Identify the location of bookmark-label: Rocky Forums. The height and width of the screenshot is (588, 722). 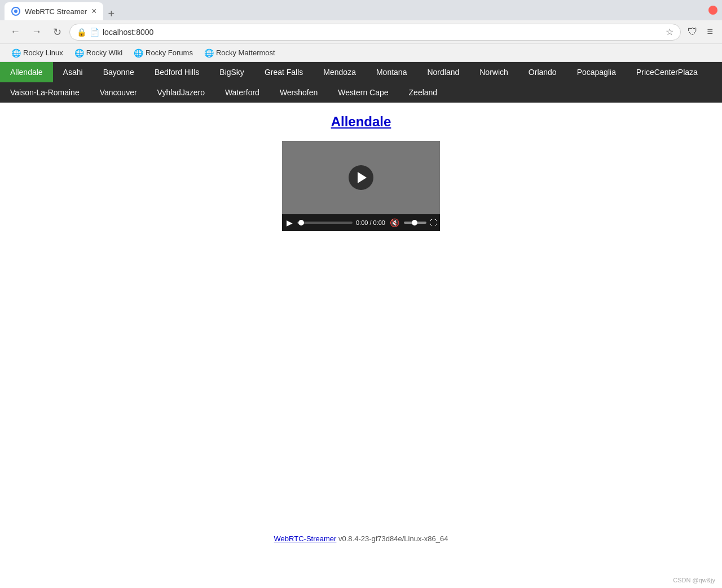
(169, 53).